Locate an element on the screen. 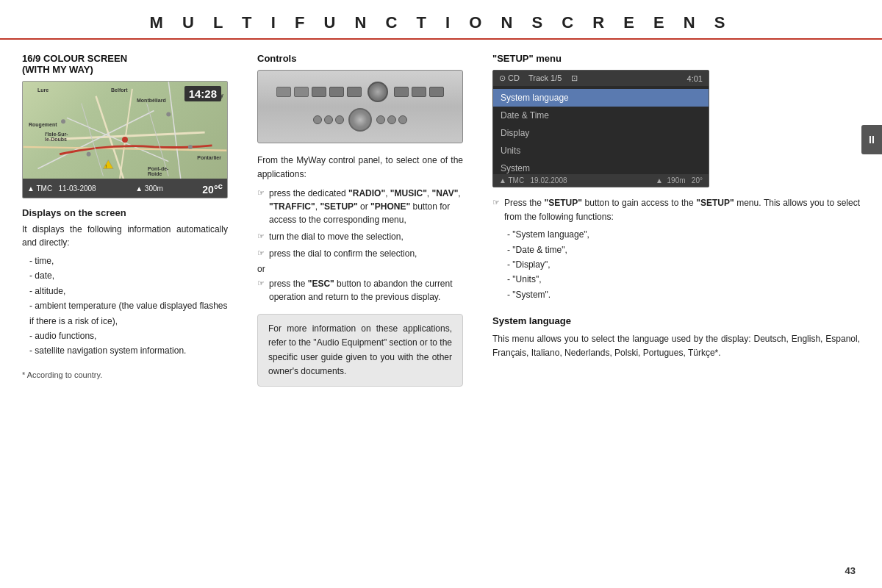 This screenshot has height=588, width=882. setup-title: "SETUP" menu is located at coordinates (676, 59).